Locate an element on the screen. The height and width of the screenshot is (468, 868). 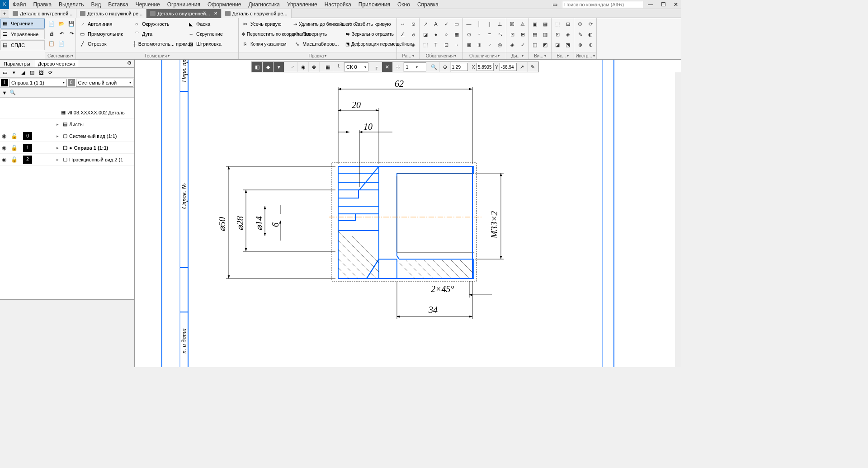
view1-icon: ▣ is located at coordinates (535, 24).